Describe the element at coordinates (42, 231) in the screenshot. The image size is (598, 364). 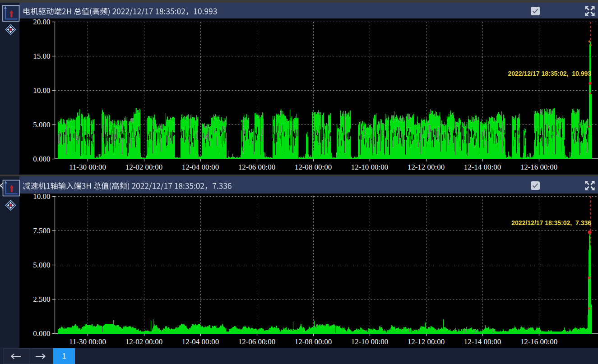
I see `svg-text: 7.500` at that location.